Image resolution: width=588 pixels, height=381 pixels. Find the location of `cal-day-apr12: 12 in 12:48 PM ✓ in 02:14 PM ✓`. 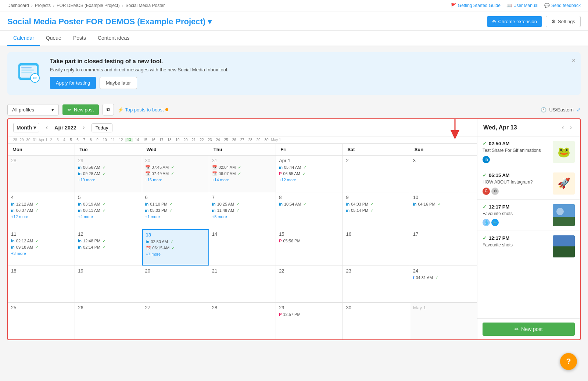

cal-day-apr12: 12 in 12:48 PM ✓ in 02:14 PM ✓ is located at coordinates (108, 247).